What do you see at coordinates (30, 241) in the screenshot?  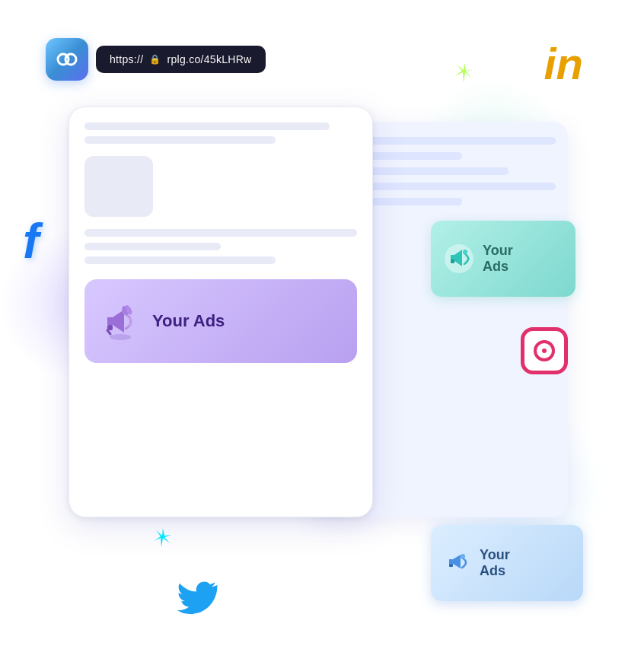 I see `facebook-icon: f` at bounding box center [30, 241].